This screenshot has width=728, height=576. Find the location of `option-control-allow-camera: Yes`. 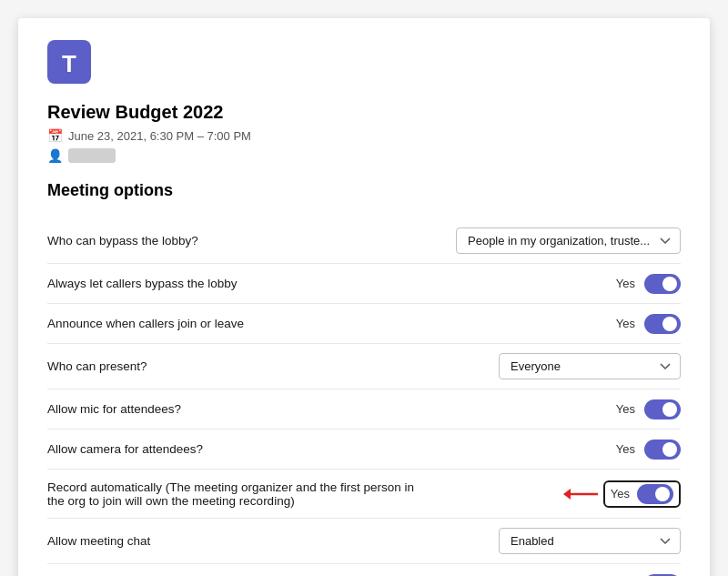

option-control-allow-camera: Yes is located at coordinates (648, 450).